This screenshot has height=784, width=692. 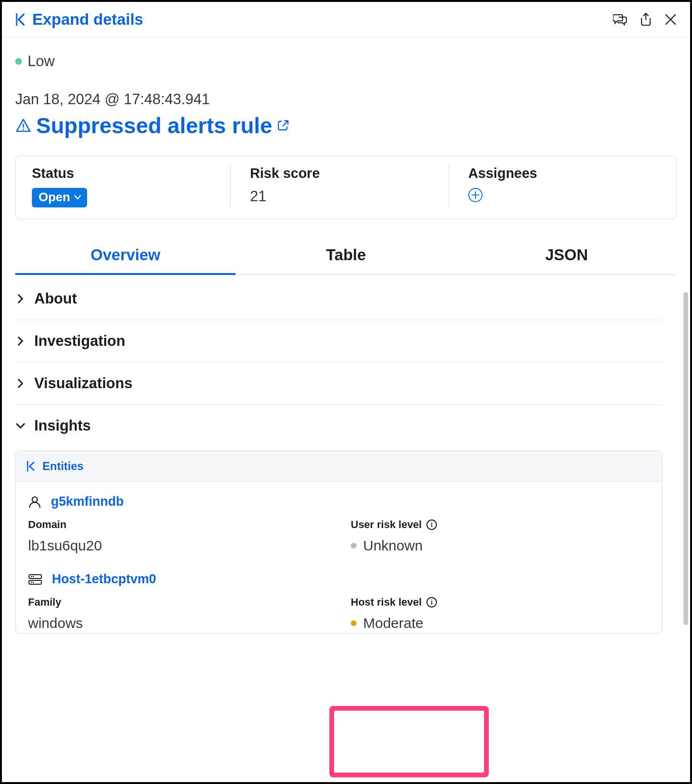 I want to click on scrollbar, so click(x=686, y=459).